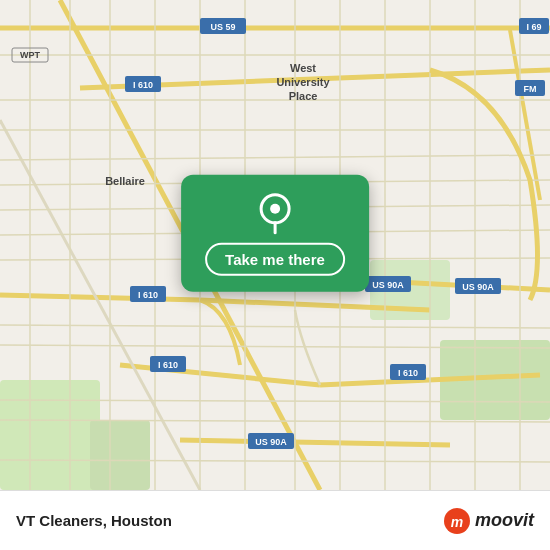 This screenshot has width=550, height=550. Describe the element at coordinates (534, 27) in the screenshot. I see `svg-text: I 69` at that location.